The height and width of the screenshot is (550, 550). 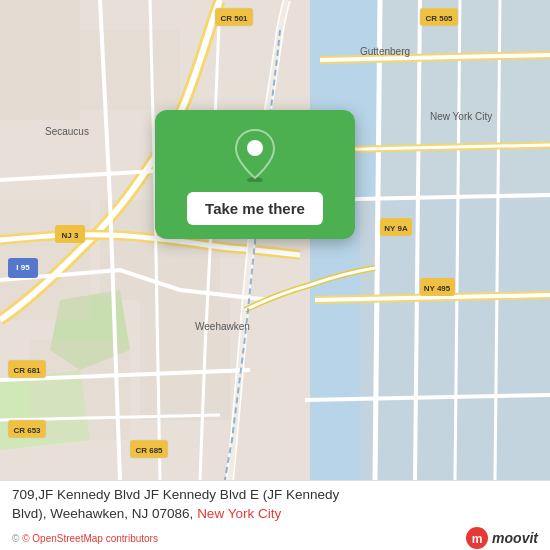 I want to click on svg-text: CR 505, so click(x=439, y=18).